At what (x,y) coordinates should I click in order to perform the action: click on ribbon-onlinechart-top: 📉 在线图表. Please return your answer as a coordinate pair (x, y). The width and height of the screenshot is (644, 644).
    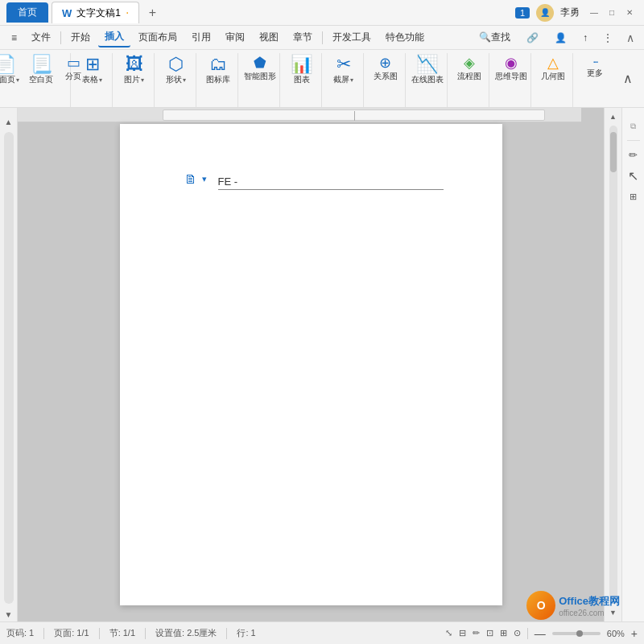
    Looking at the image, I should click on (427, 79).